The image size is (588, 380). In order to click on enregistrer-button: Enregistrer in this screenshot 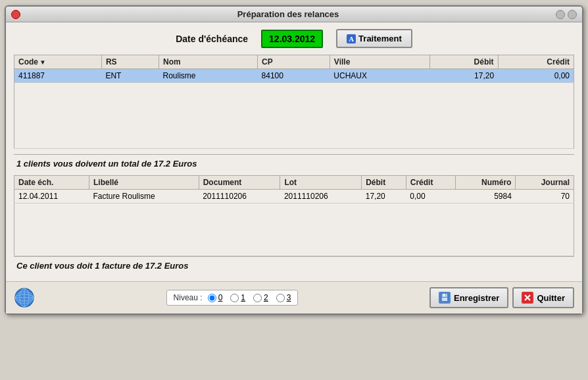, I will do `click(469, 298)`.